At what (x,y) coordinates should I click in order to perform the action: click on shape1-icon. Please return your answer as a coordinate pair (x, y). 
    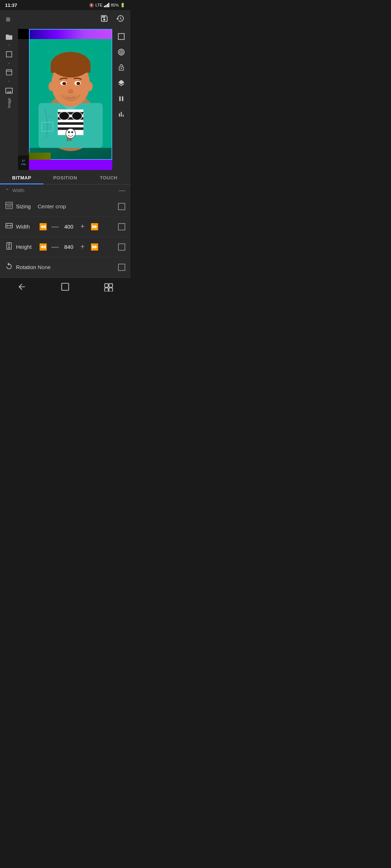
    Looking at the image, I should click on (9, 55).